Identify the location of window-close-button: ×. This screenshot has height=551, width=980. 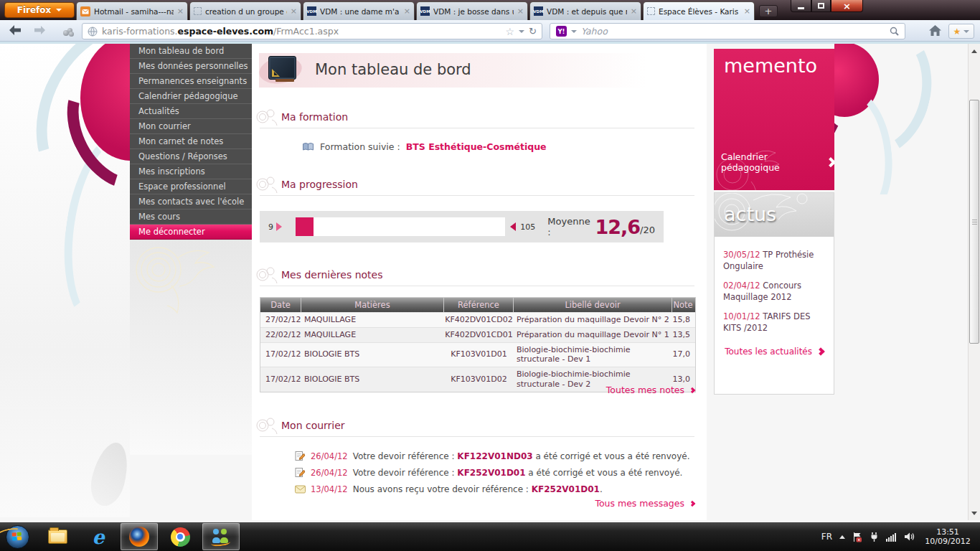
(847, 6).